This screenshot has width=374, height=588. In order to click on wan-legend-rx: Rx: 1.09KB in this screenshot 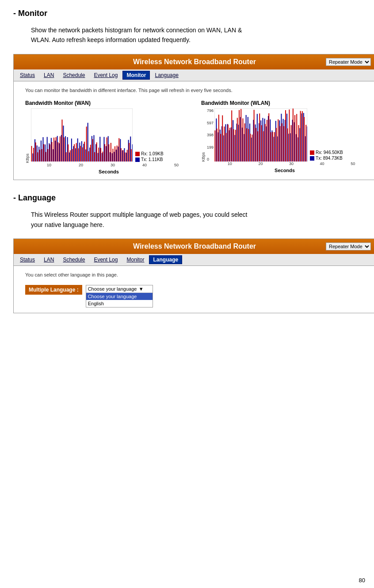, I will do `click(149, 154)`.